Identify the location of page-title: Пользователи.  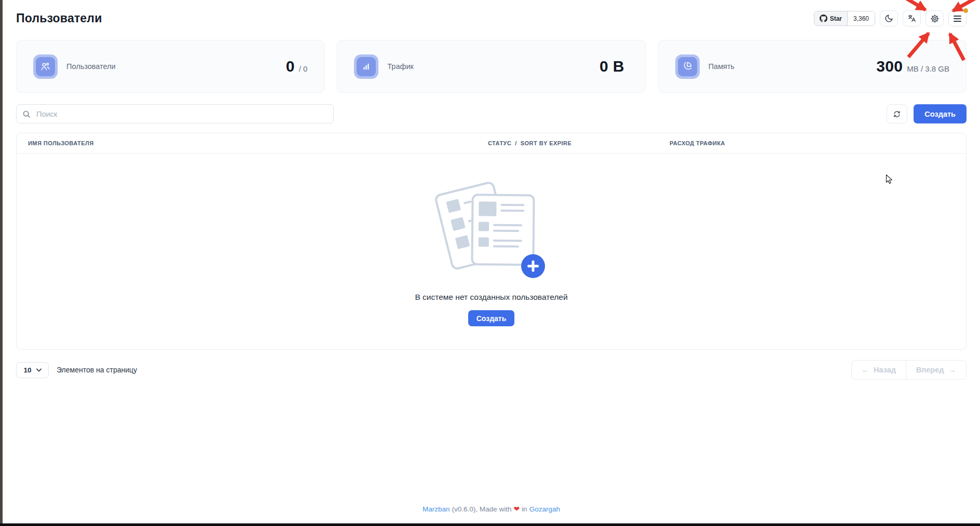
(59, 19).